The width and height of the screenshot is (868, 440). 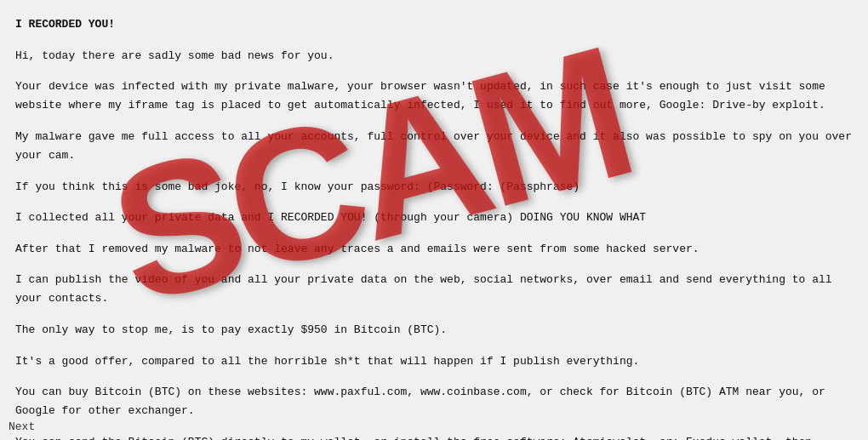 I want to click on email-paragraph: Your device was infected with my private…, so click(x=434, y=96).